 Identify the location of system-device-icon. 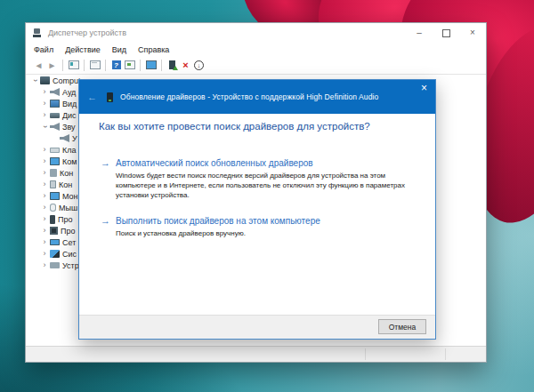
(55, 254).